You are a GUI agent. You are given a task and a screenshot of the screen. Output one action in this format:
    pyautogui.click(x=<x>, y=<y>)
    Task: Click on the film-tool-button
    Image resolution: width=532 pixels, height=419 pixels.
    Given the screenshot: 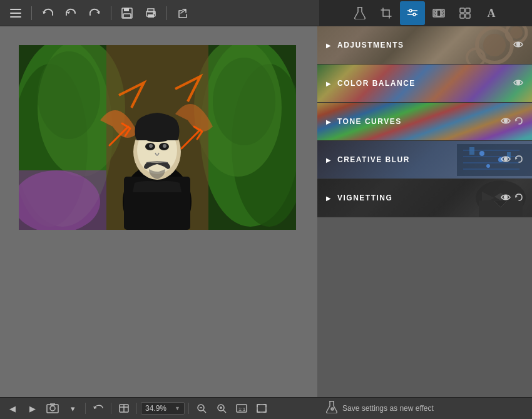 What is the action you would take?
    pyautogui.click(x=439, y=13)
    